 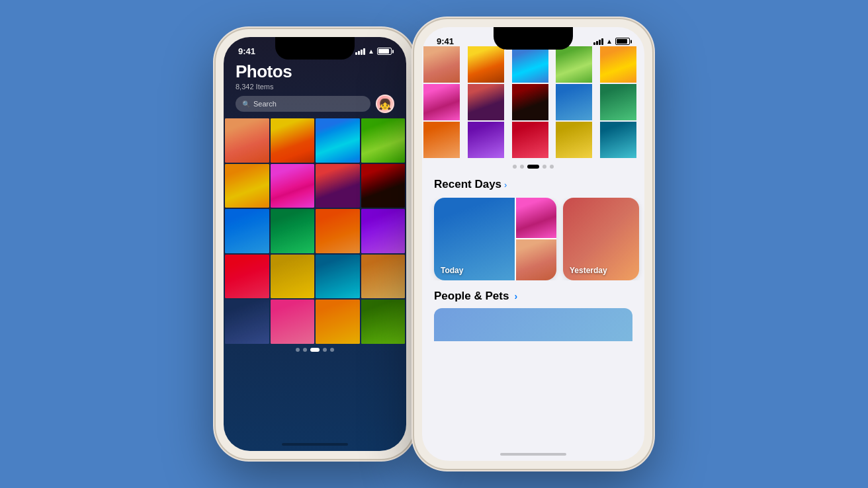 What do you see at coordinates (303, 104) in the screenshot?
I see `search-bar: 🔍 Search` at bounding box center [303, 104].